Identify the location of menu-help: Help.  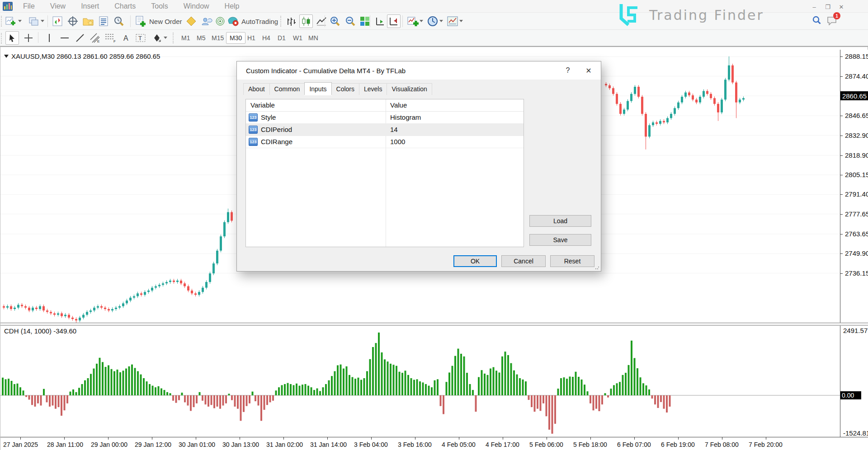
(232, 6).